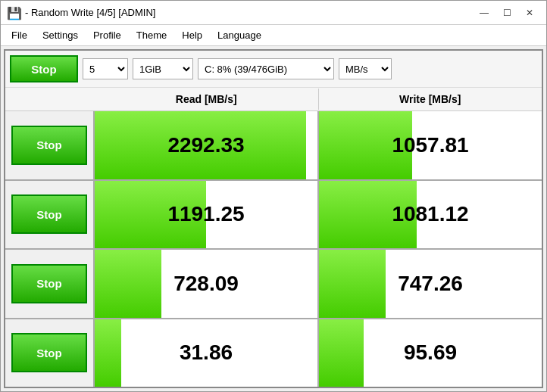 The width and height of the screenshot is (547, 392). What do you see at coordinates (90, 12) in the screenshot?
I see `window-title: - Random Write [4/5] [ADMIN]` at bounding box center [90, 12].